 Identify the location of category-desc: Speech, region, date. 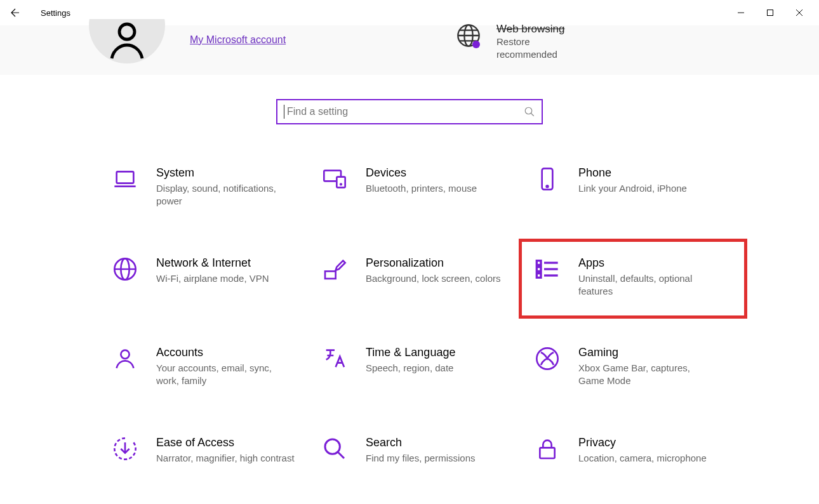
(410, 368).